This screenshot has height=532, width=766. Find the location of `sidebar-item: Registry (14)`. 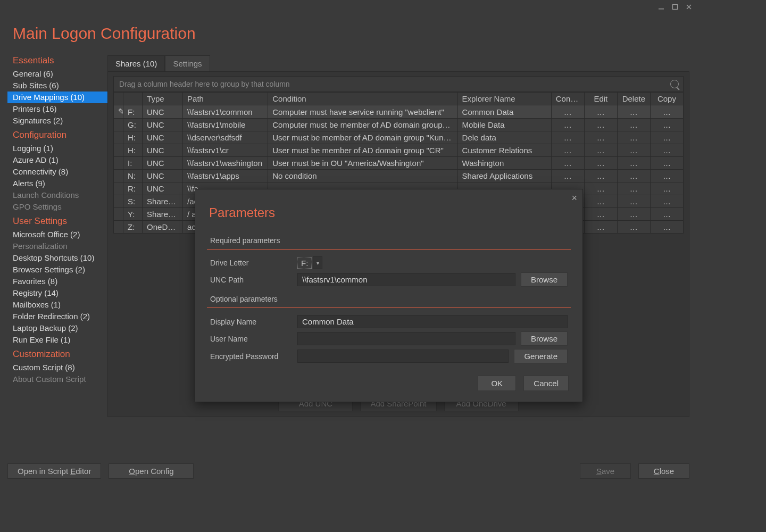

sidebar-item: Registry (14) is located at coordinates (57, 293).